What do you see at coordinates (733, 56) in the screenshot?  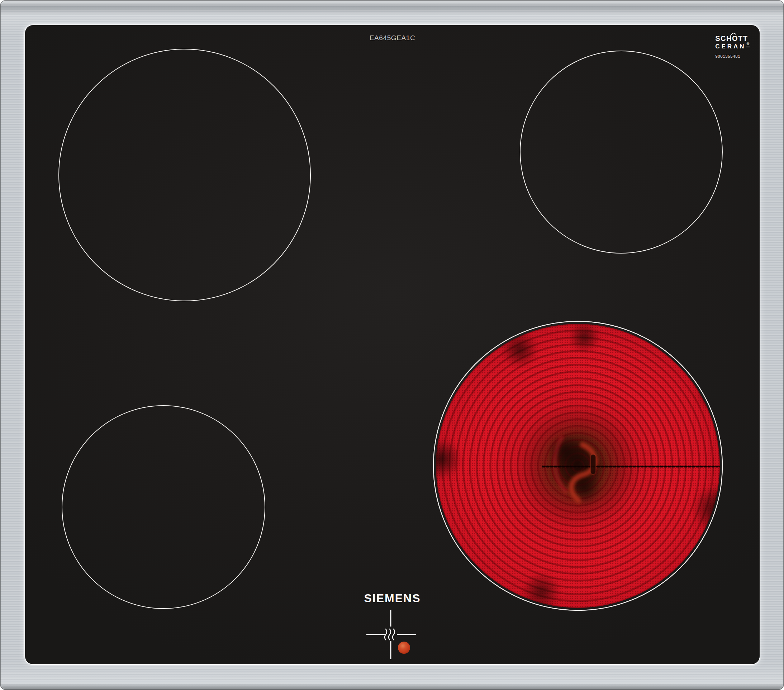 I see `serial-number: 9001355481` at bounding box center [733, 56].